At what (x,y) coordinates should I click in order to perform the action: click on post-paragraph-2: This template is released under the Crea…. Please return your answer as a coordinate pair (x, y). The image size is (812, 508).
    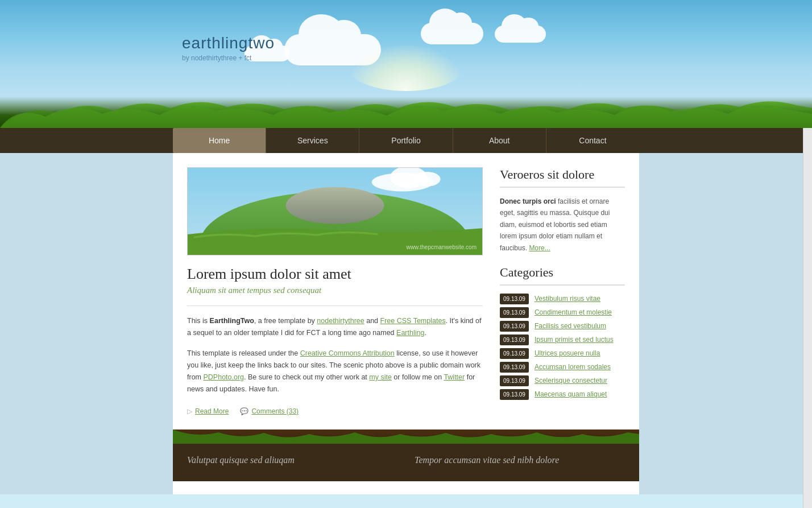
    Looking at the image, I should click on (335, 372).